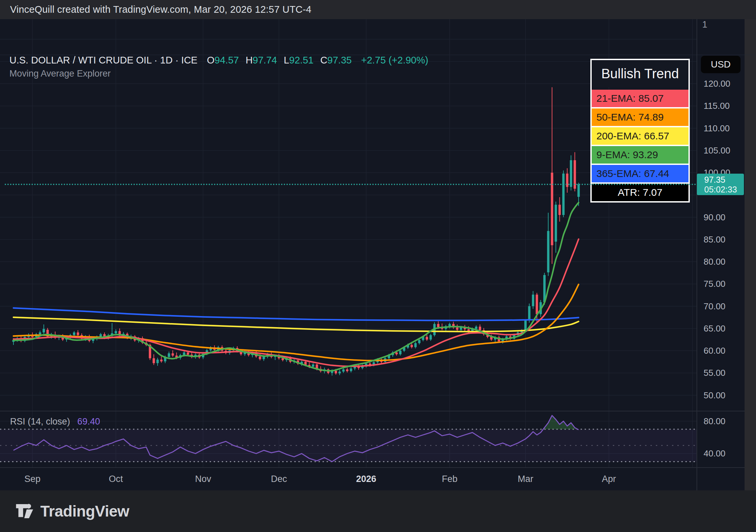 The height and width of the screenshot is (532, 756). I want to click on ohlc-value-C: 97.35, so click(339, 60).